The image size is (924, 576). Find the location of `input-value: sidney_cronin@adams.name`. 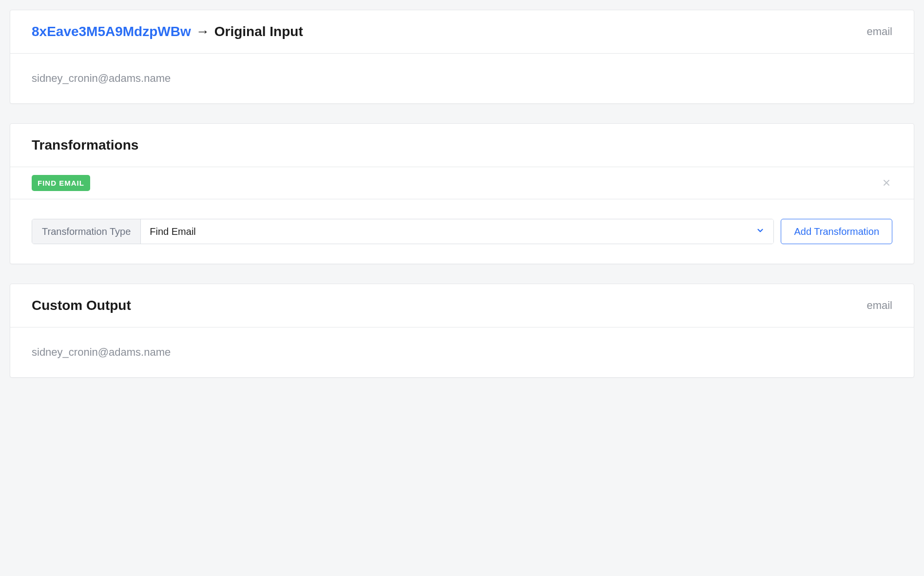

input-value: sidney_cronin@adams.name is located at coordinates (462, 78).